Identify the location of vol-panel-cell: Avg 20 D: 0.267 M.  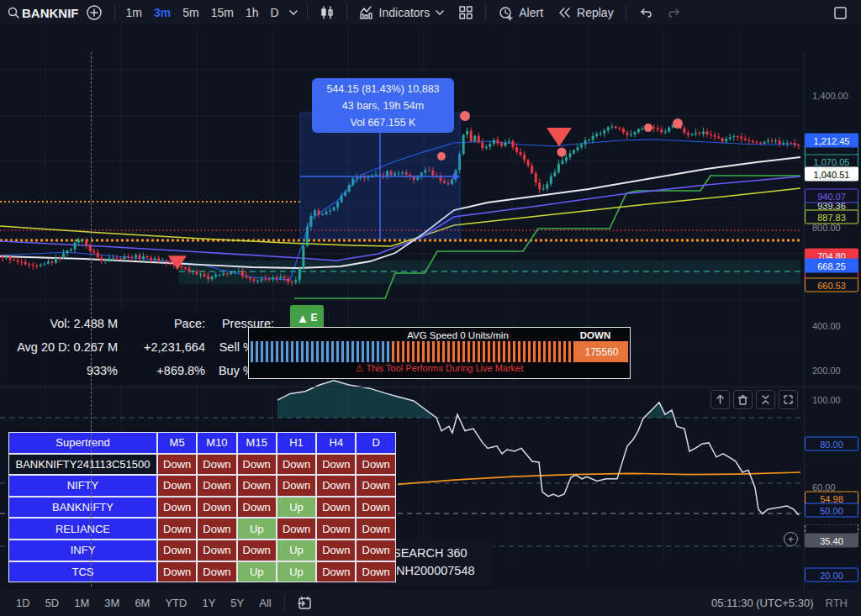
(66, 347).